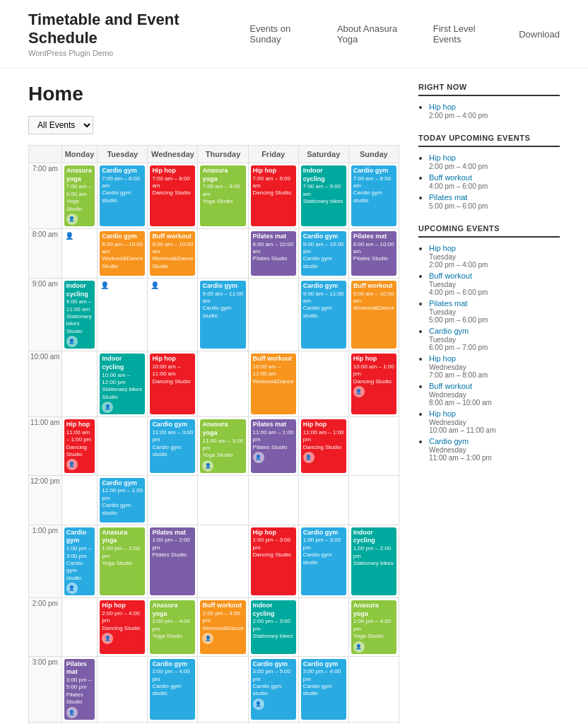 This screenshot has height=724, width=588. I want to click on event-block: Cardio gym 11:00 am – 3:00 pm Cardio gym…, so click(172, 446).